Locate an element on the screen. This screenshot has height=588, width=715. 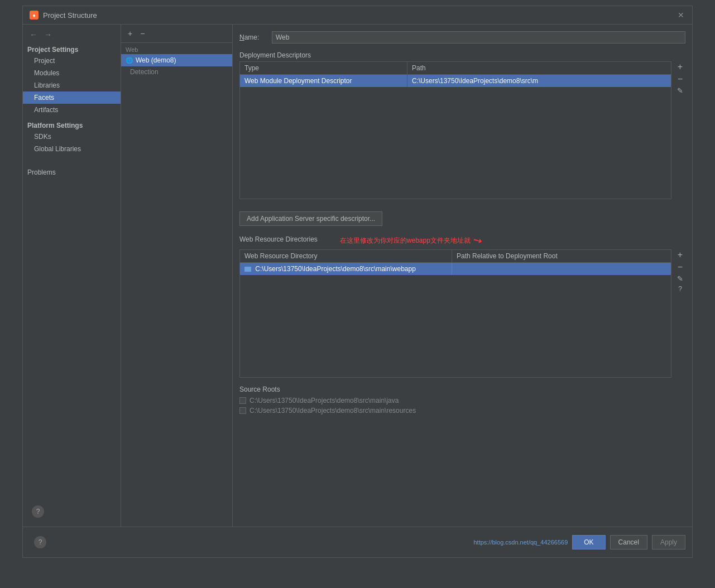
name-label: Name: is located at coordinates (253, 37).